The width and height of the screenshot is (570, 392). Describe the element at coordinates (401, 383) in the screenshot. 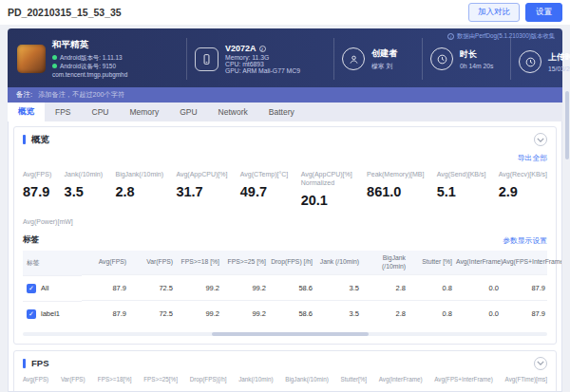

I see `metric-avg-interframe: Avg(InterFrame)87.9` at that location.